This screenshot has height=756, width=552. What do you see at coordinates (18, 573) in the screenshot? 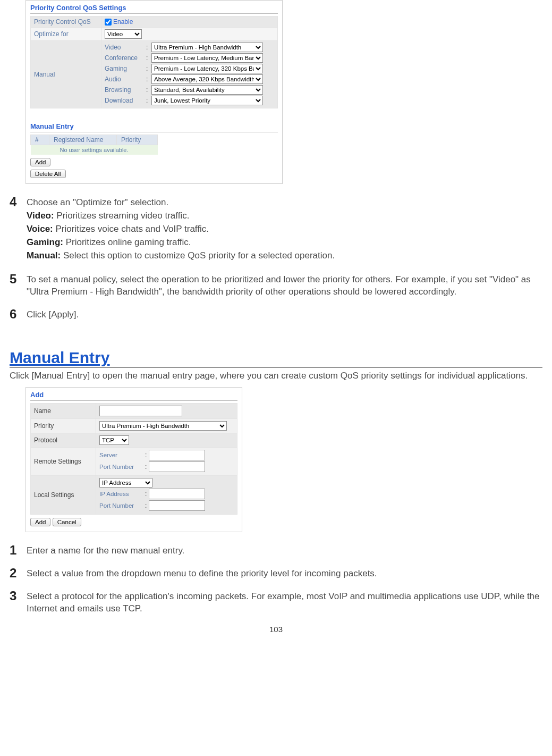
I see `step-num-2: 2` at bounding box center [18, 573].